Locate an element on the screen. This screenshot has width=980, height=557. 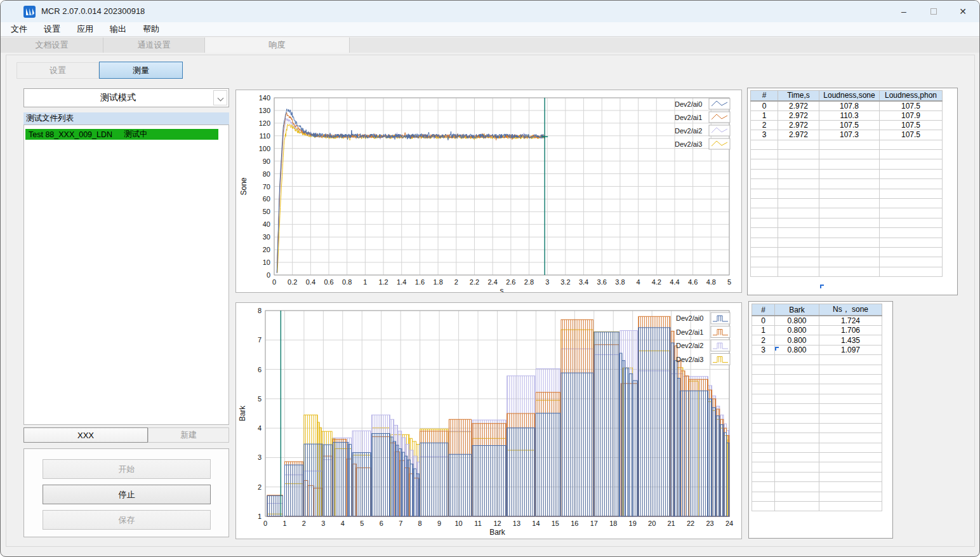
subtab-measure: 测量 is located at coordinates (141, 70).